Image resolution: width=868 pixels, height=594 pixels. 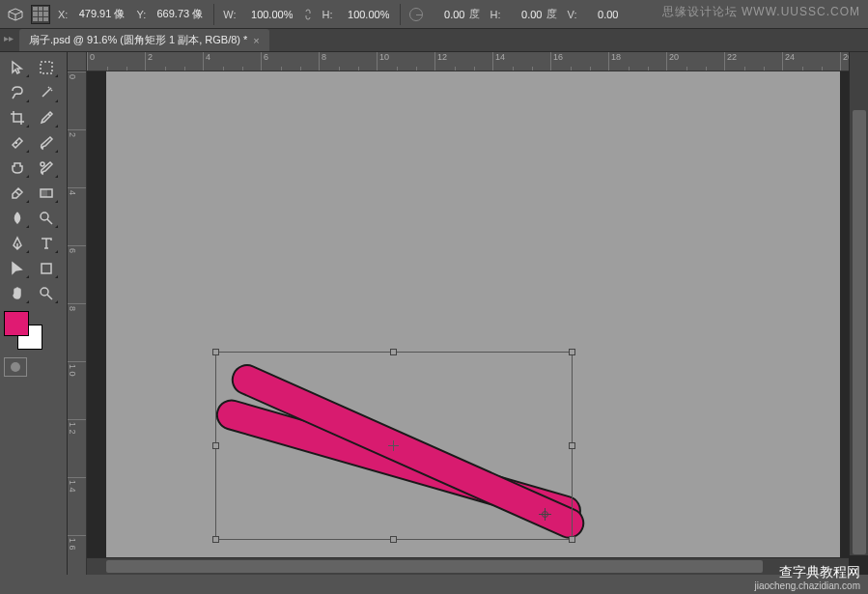 What do you see at coordinates (145, 41) in the screenshot?
I see `document-tab: 扇子.psd @ 91.6% (圆角矩形 1 副本, RGB/8) * ×` at bounding box center [145, 41].